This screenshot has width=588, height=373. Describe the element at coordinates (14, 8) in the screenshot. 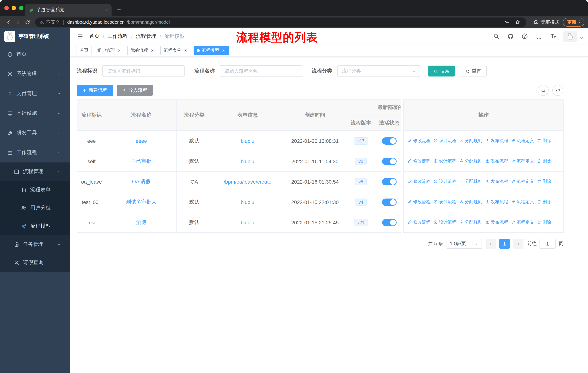

I see `minimize-window-button` at that location.